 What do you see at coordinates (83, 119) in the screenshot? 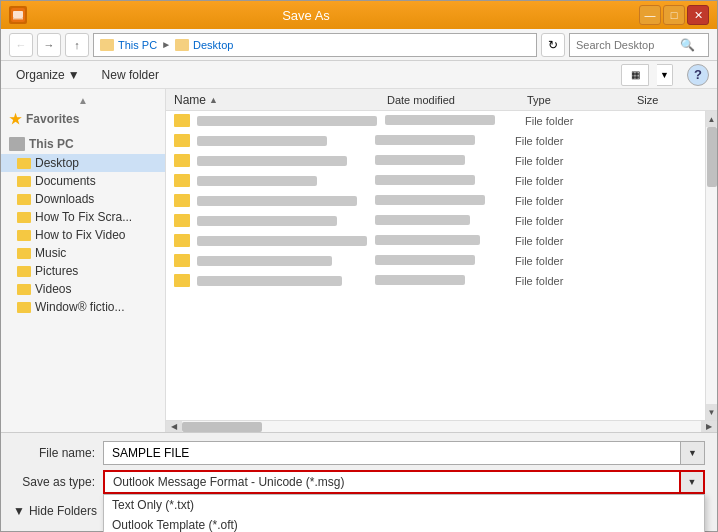
I see `favorites-header: ★ Favorites` at bounding box center [83, 119].